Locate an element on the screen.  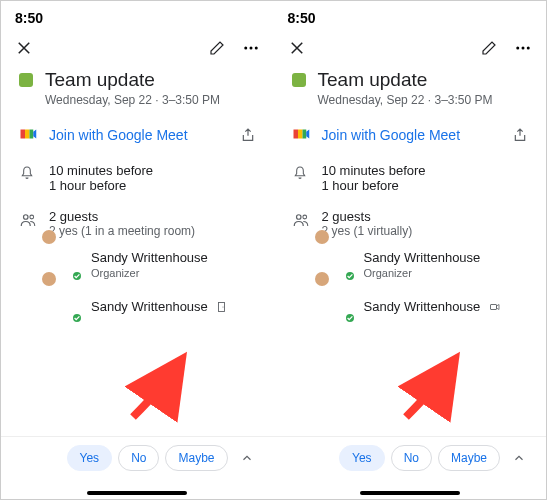
meeting-room-icon is located at coordinates (222, 306).